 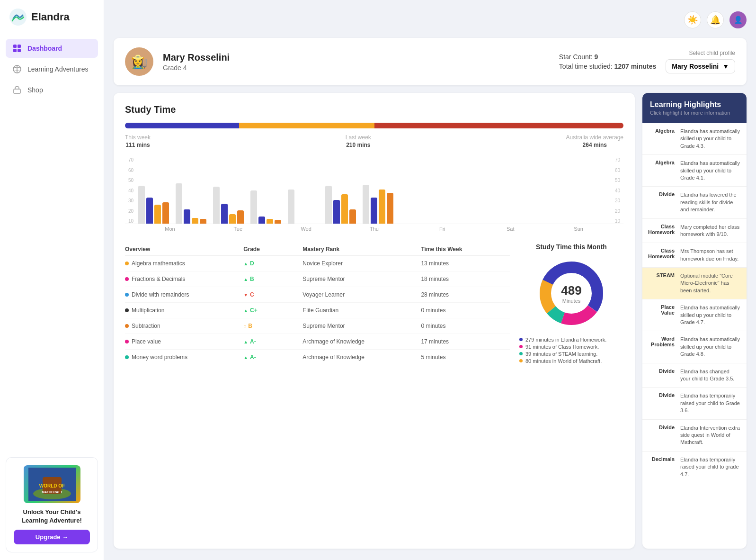 I want to click on overview-table: Overview Grade Mastery Rank Time this We…, so click(x=317, y=304).